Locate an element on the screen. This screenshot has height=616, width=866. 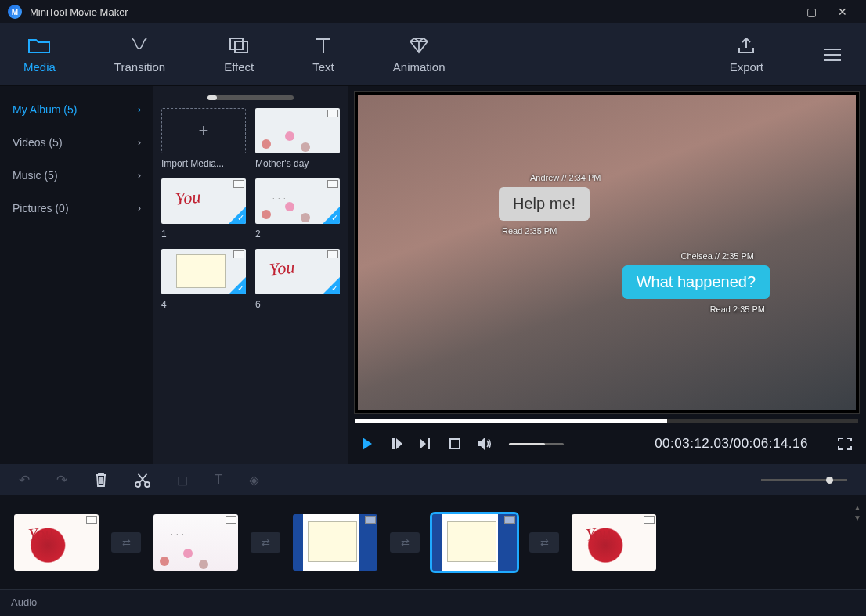
media-item: 6 is located at coordinates (298, 279).